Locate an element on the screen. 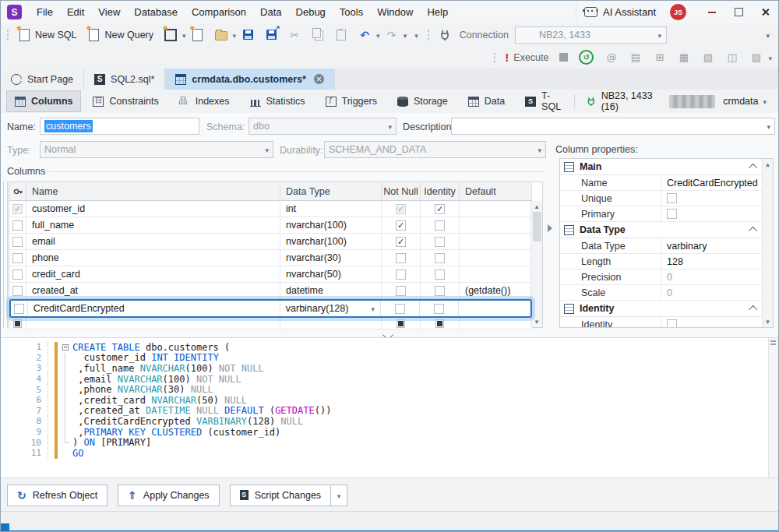 This screenshot has height=532, width=779. property-group-data-type: Data Type is located at coordinates (662, 231).